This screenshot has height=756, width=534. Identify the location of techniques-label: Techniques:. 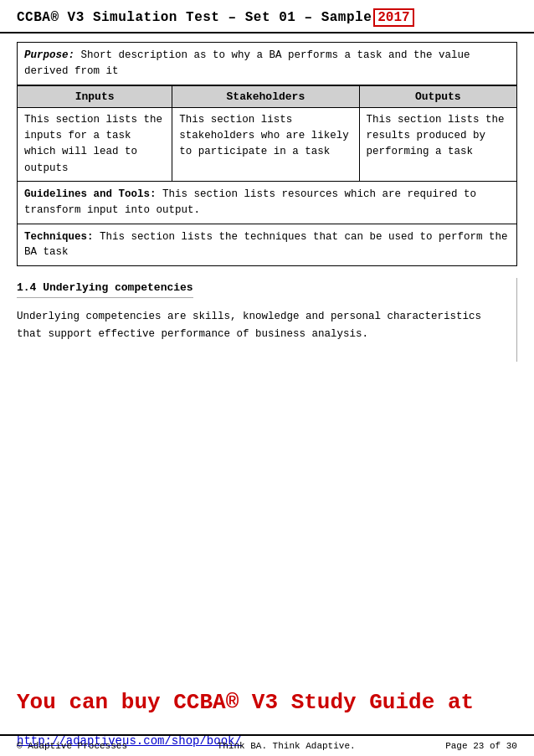
(59, 237).